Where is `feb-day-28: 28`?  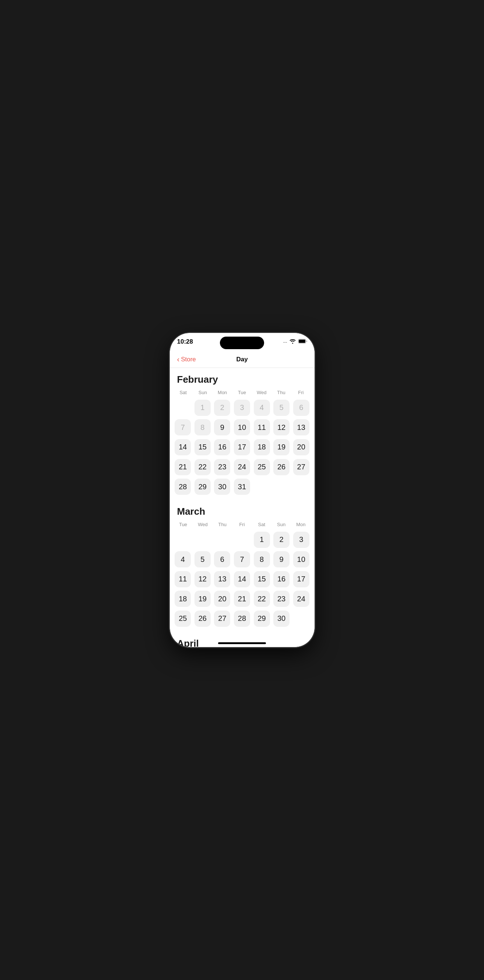
feb-day-28: 28 is located at coordinates (183, 487).